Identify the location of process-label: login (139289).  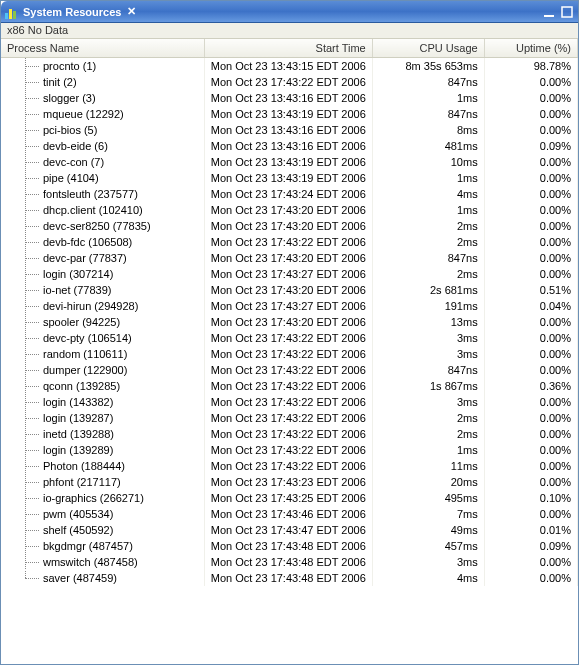
(78, 450).